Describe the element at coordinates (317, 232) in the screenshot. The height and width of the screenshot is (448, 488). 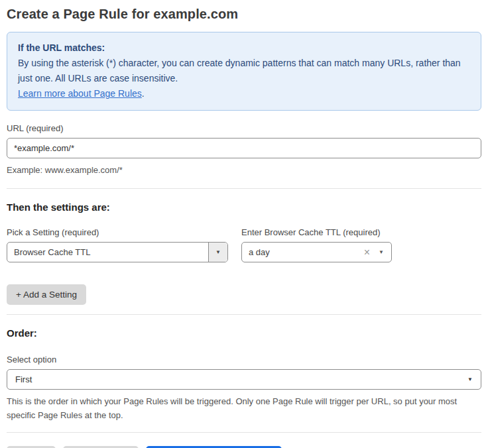
I see `ttl-label: Enter Browser Cache TTL (required)` at that location.